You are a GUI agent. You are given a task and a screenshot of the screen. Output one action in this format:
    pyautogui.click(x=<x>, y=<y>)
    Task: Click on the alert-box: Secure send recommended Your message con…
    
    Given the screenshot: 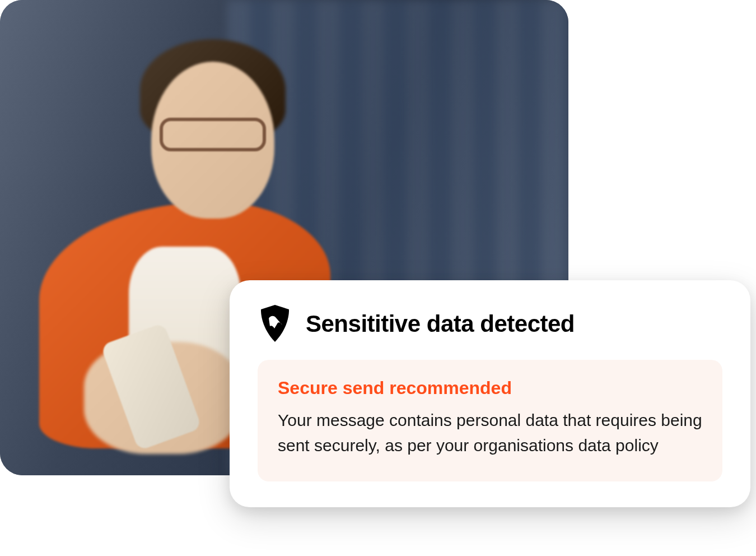 What is the action you would take?
    pyautogui.click(x=490, y=420)
    